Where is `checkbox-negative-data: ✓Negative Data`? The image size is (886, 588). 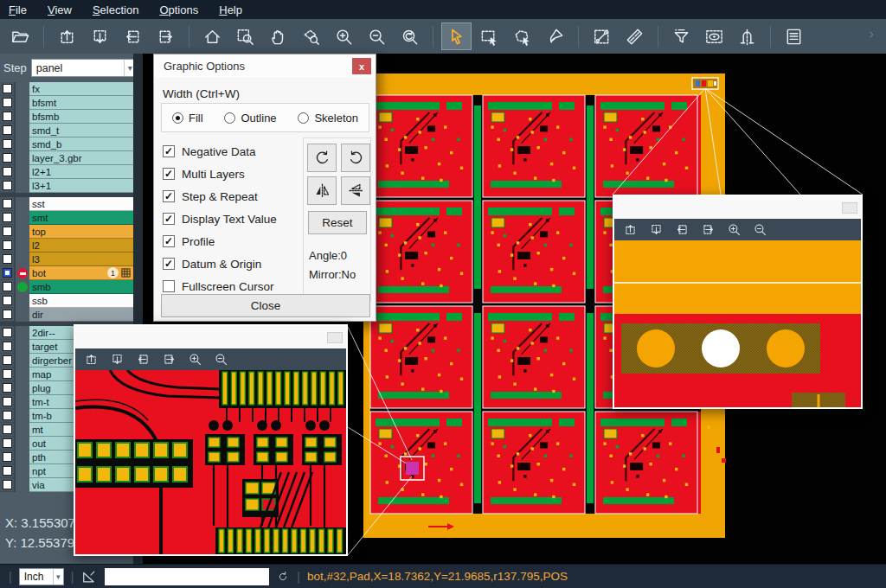 checkbox-negative-data: ✓Negative Data is located at coordinates (220, 151).